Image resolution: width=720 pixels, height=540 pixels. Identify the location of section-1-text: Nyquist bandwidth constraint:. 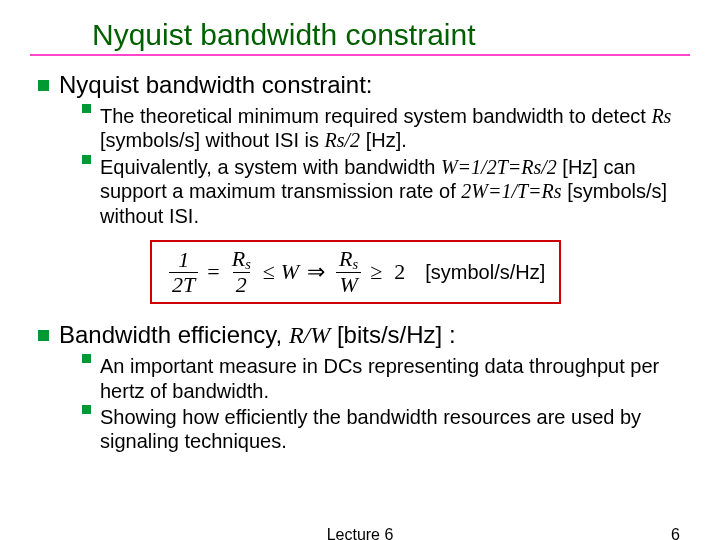
(216, 84).